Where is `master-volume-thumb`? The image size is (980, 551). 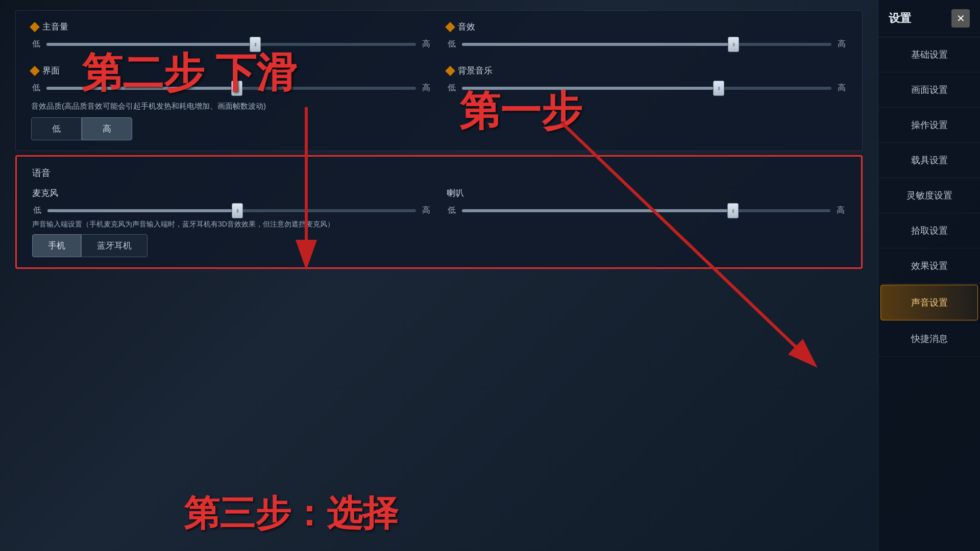
master-volume-thumb is located at coordinates (255, 44).